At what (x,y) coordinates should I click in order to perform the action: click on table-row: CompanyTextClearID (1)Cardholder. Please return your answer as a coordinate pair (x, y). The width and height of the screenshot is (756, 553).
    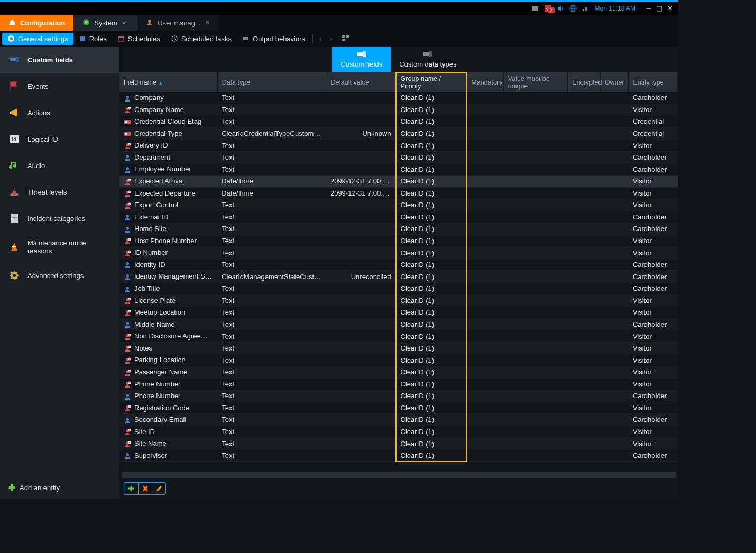
    Looking at the image, I should click on (399, 98).